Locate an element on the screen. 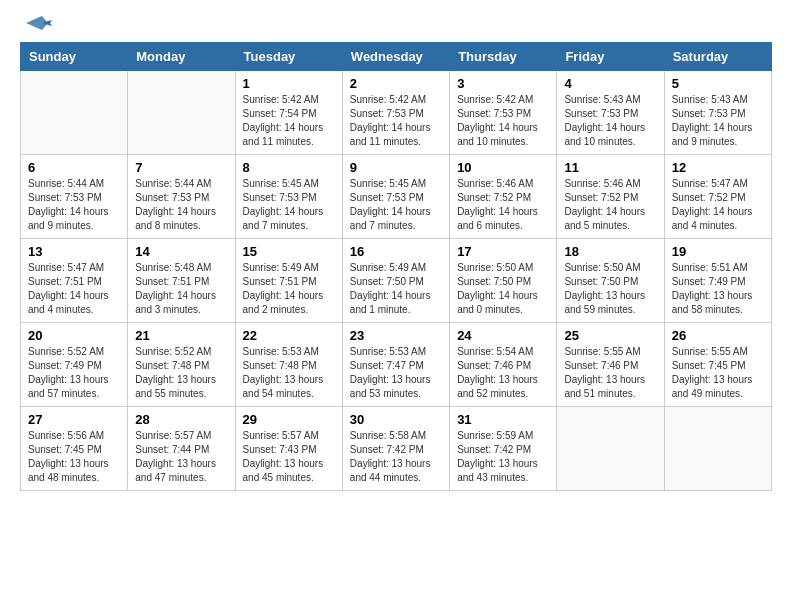 Image resolution: width=792 pixels, height=612 pixels. calendar-cell: 28Sunrise: 5:57 AM Sunset: 7:44 PM Dayli… is located at coordinates (182, 449).